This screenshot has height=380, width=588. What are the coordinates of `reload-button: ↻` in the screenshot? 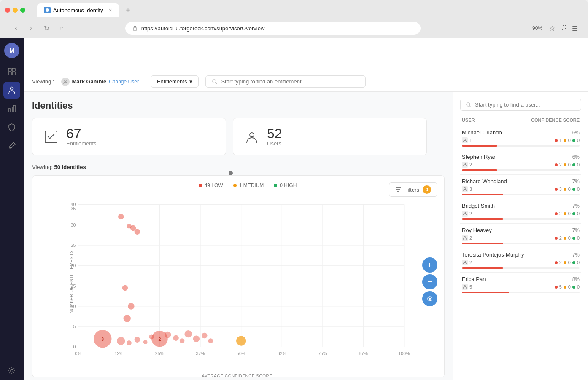 It's located at (46, 28).